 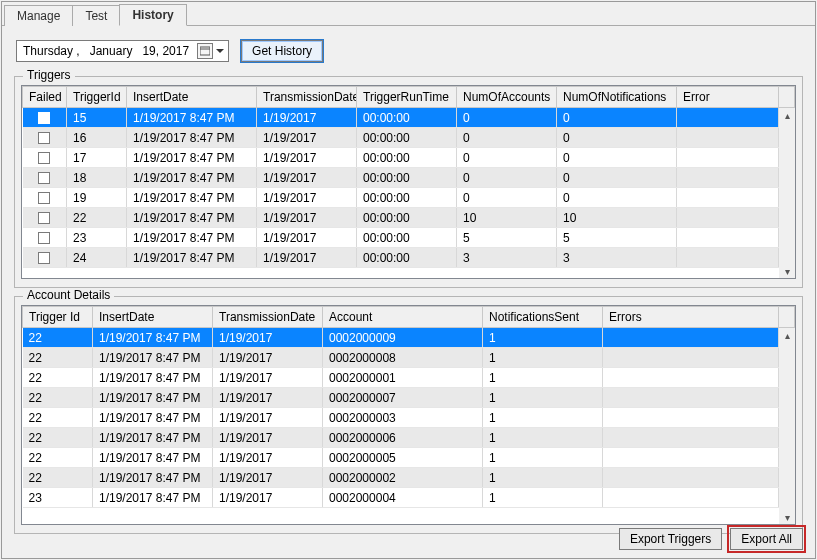 What do you see at coordinates (766, 539) in the screenshot?
I see `export-all-button: Export All` at bounding box center [766, 539].